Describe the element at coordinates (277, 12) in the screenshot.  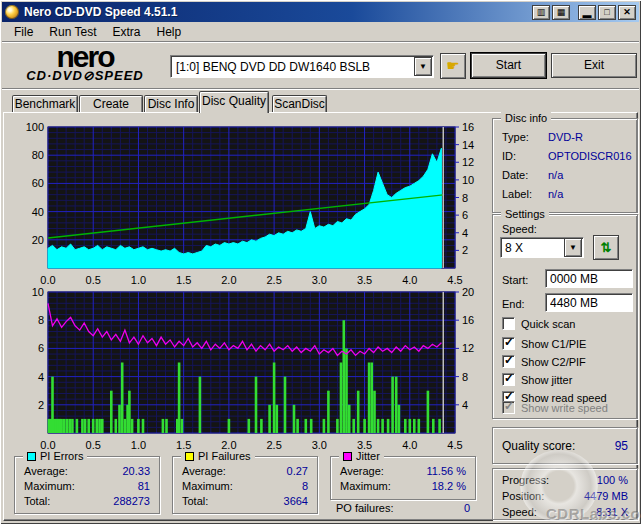
I see `window-title: Nero CD-DVD Speed 4.51.1` at that location.